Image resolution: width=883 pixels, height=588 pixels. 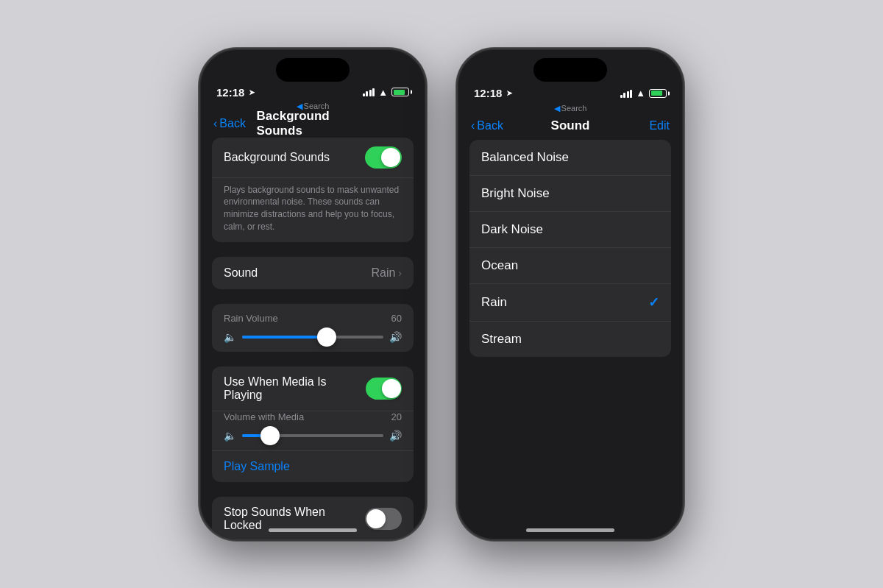 What do you see at coordinates (313, 190) in the screenshot?
I see `bg-sounds-section: Background Sounds Plays background sound…` at bounding box center [313, 190].